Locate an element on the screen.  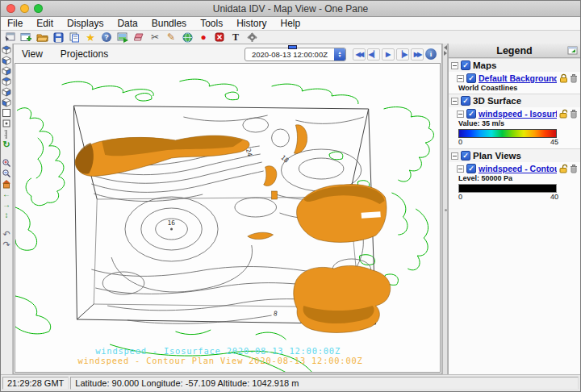
menu-bar: File Edit Displays Data Bundles Tools Hi… is located at coordinates (290, 24).